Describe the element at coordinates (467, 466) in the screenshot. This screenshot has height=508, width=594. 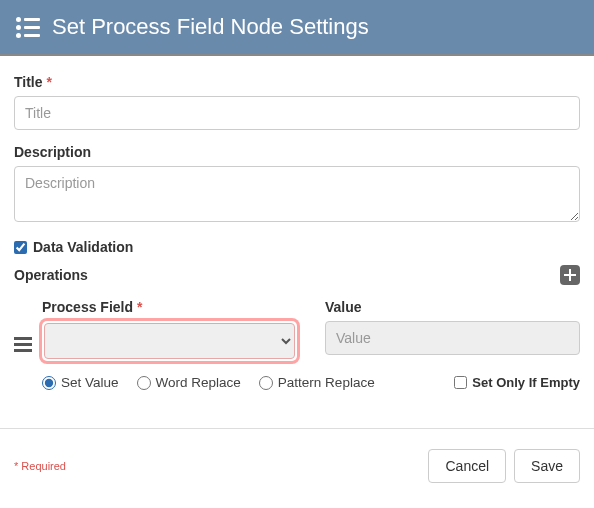
I see `cancel-button: Cancel` at that location.